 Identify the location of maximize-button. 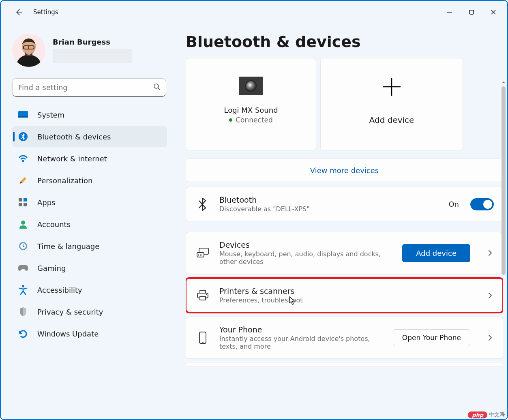
(472, 12).